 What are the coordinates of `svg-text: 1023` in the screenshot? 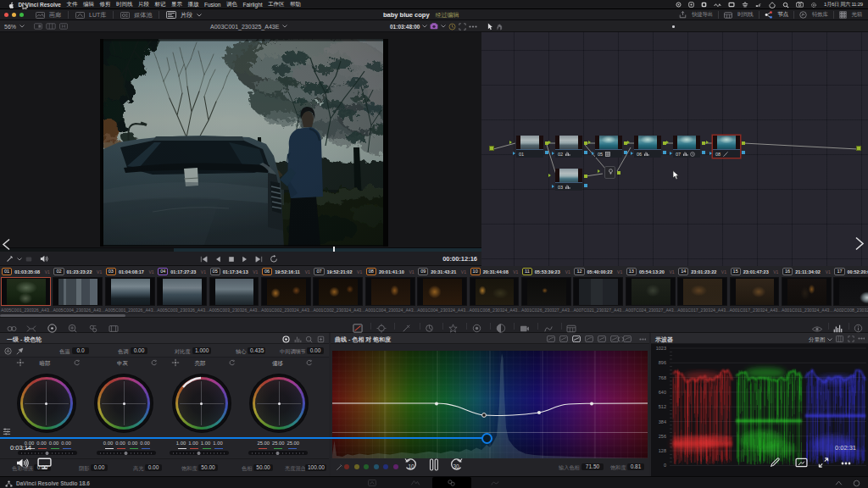 It's located at (661, 348).